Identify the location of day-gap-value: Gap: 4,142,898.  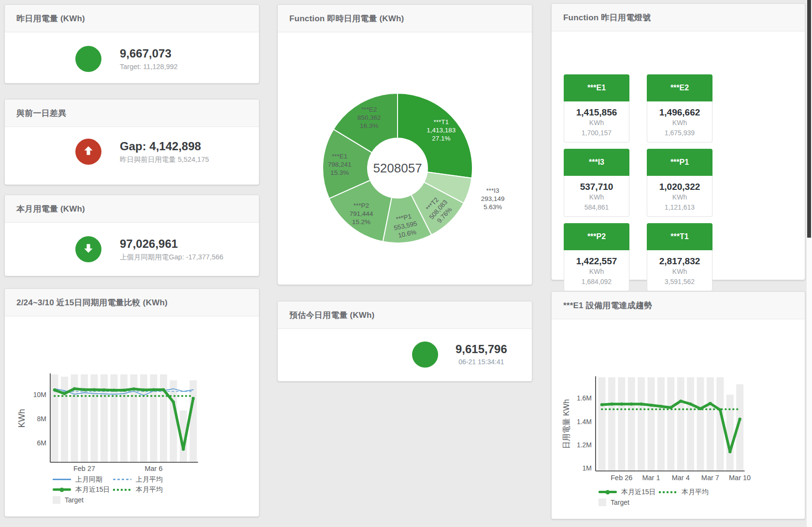
(164, 146).